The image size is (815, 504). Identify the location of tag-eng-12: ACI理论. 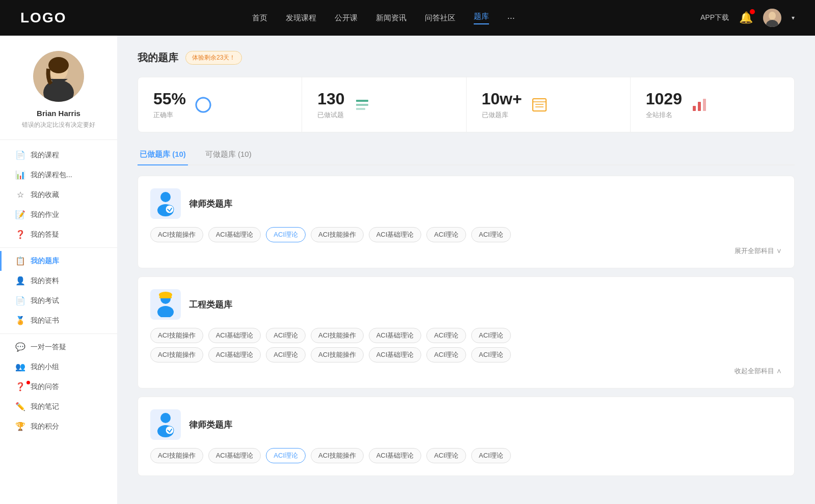
(446, 355).